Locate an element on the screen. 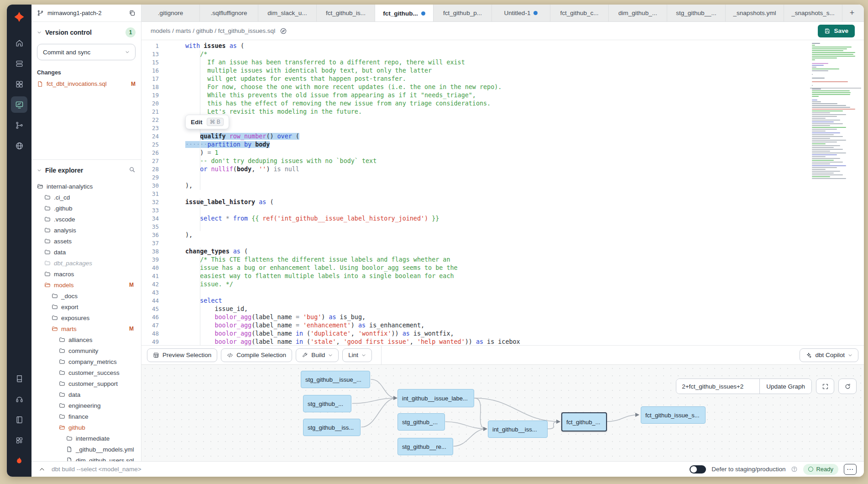 Image resolution: width=868 pixels, height=484 pixels. compile-selection-button: Compile Selection is located at coordinates (256, 355).